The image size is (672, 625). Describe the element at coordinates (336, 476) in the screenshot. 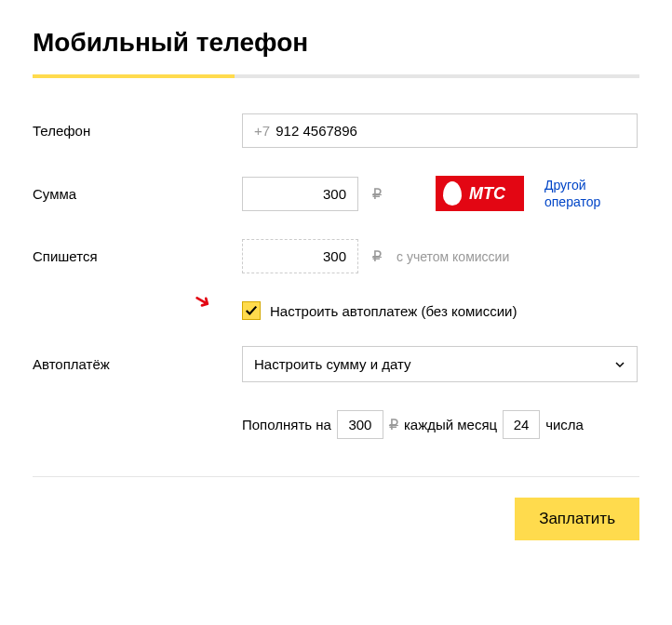

I see `divider` at that location.